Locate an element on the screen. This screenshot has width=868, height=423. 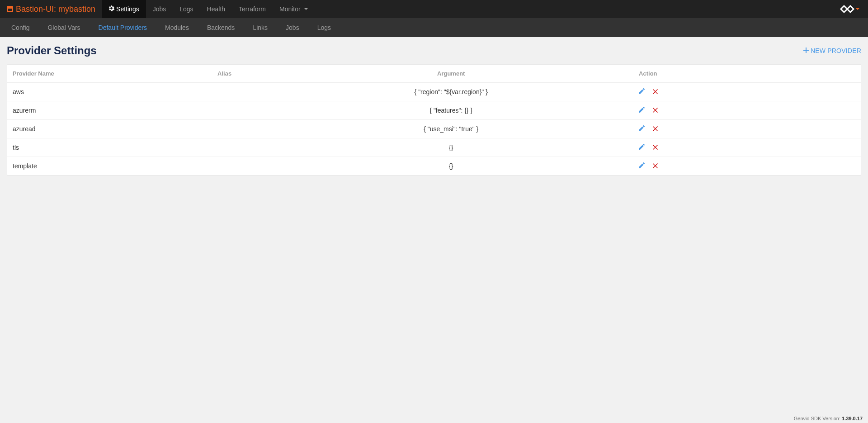
sub-nav-jobs: Jobs is located at coordinates (292, 28).